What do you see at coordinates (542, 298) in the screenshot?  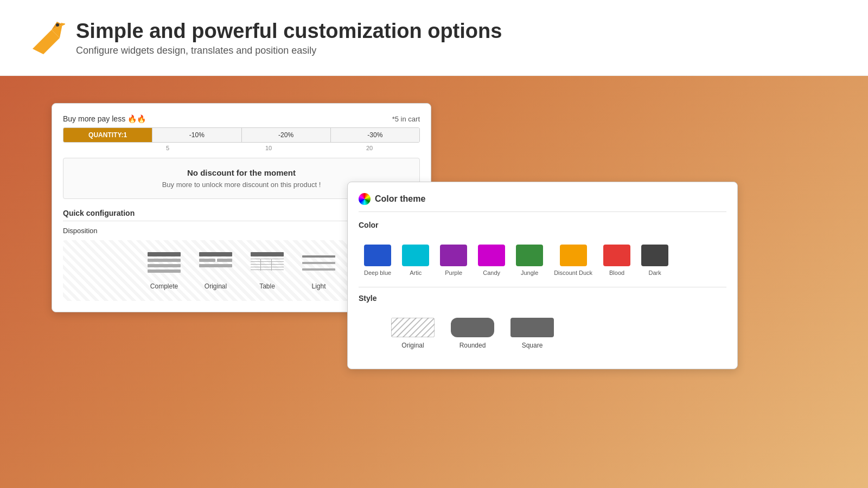 I see `style-section-label: Style` at bounding box center [542, 298].